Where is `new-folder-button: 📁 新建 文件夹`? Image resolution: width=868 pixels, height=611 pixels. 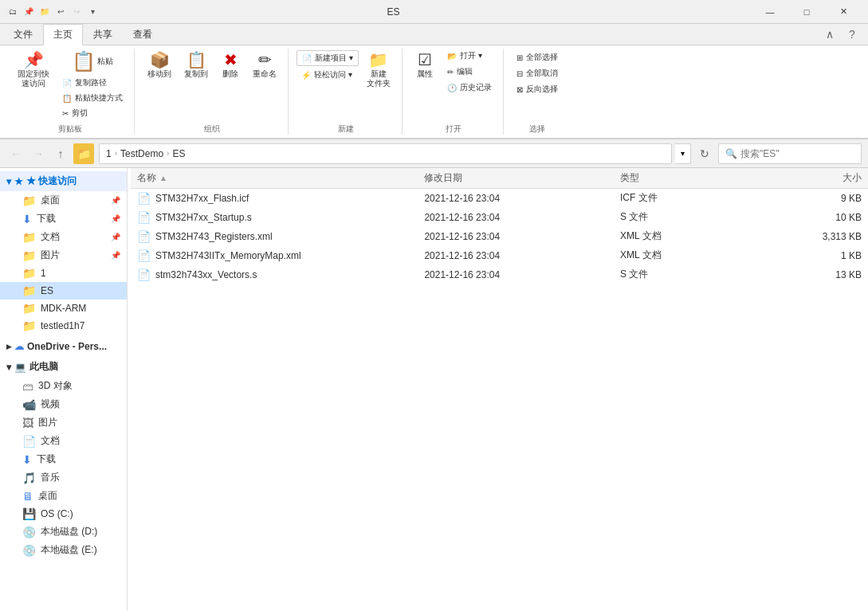
new-folder-button: 📁 新建 文件夹 is located at coordinates (379, 70).